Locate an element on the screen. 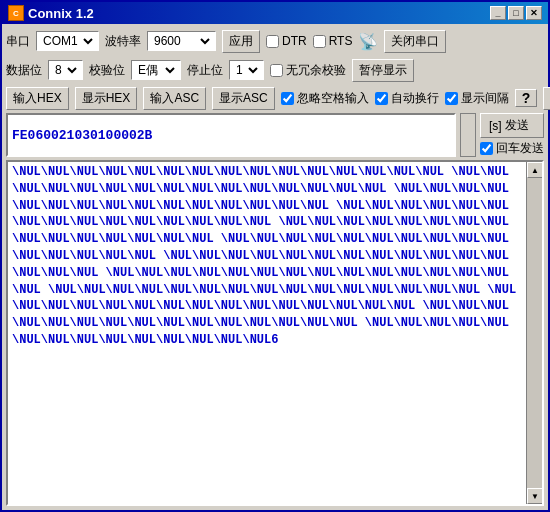  title-bar: C Connix 1.2 _ □ ✕ is located at coordinates (275, 13).